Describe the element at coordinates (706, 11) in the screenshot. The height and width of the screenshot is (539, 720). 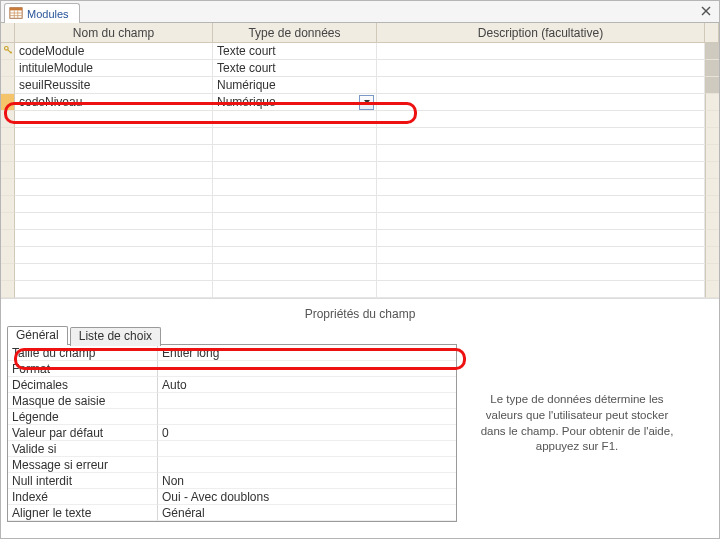
I see `close-tab-button` at that location.